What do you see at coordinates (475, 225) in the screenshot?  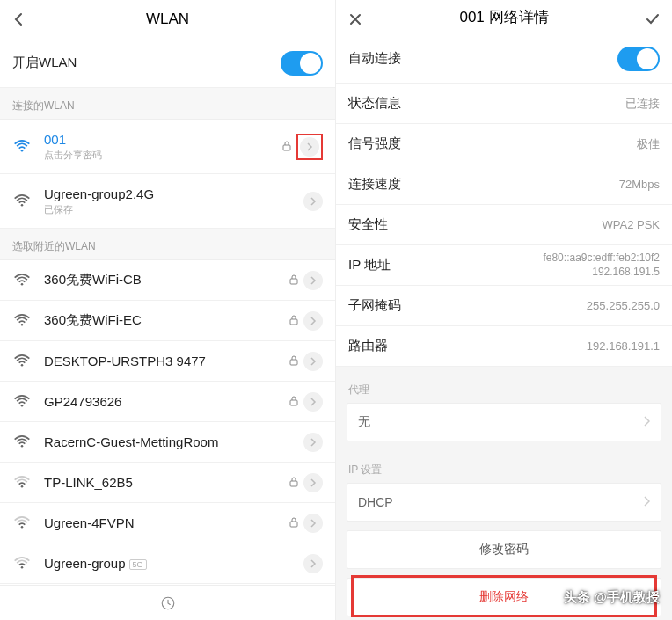 I see `detail-label: 安全性` at bounding box center [475, 225].